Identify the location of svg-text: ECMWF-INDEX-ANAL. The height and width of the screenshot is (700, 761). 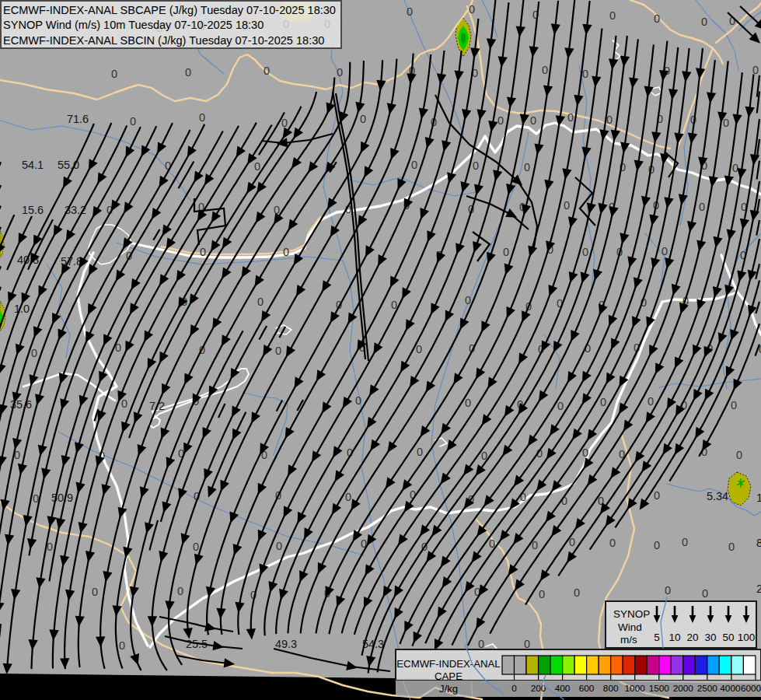
(448, 664).